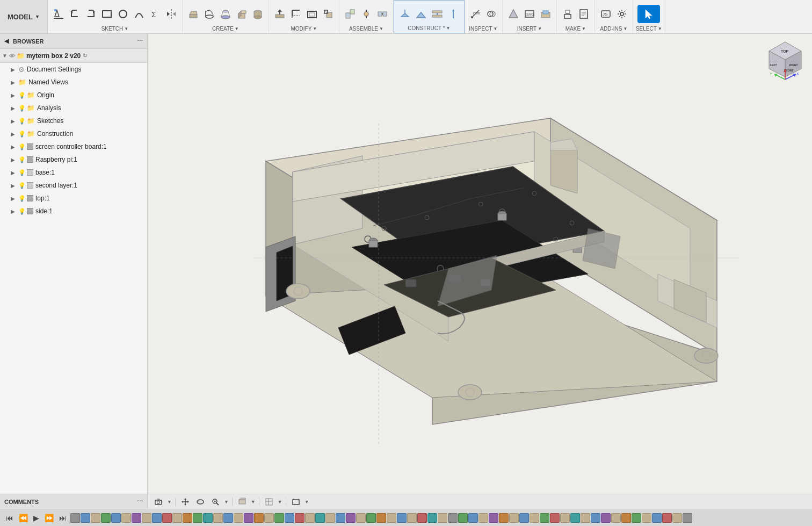 The height and width of the screenshot is (526, 812). What do you see at coordinates (74, 172) in the screenshot?
I see `tree-item-base: ▶ 💡 base:1` at bounding box center [74, 172].